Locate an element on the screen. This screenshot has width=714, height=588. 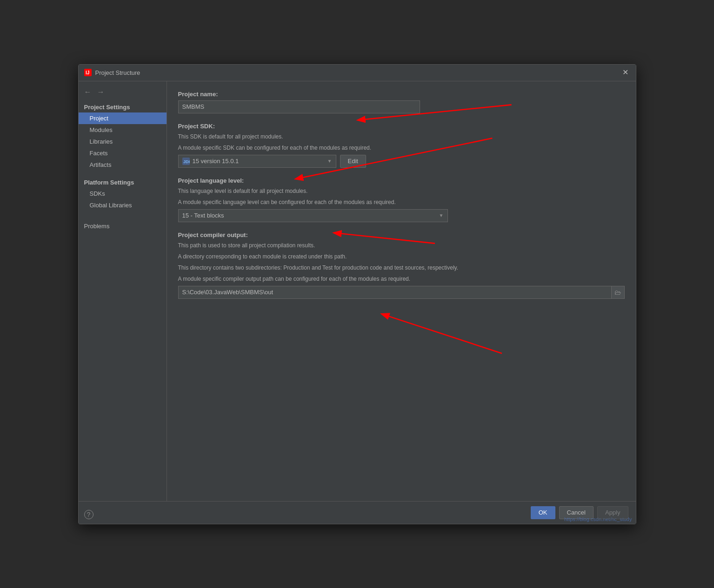
sdk-select-inner: JDK 15 version 15.0.1 is located at coordinates (255, 161).